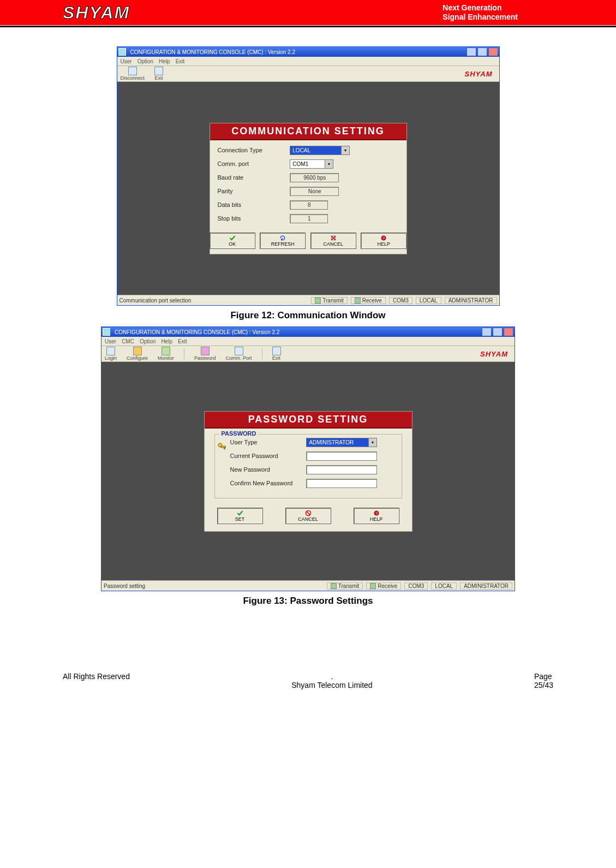 Image resolution: width=616 pixels, height=868 pixels. What do you see at coordinates (128, 342) in the screenshot?
I see `menu-cmc: CMC` at bounding box center [128, 342].